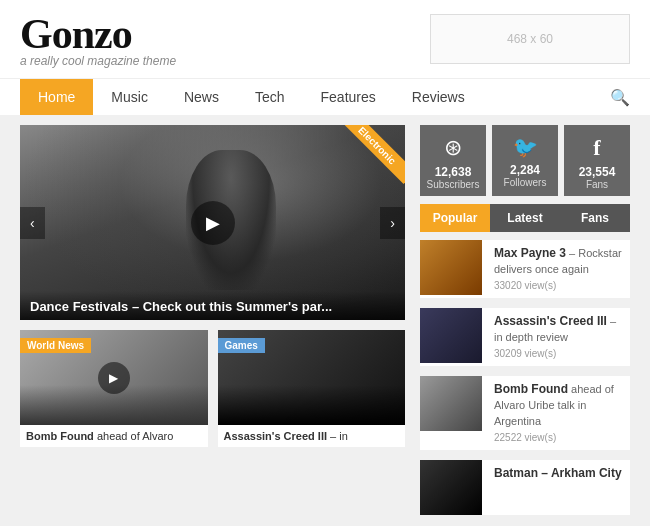 This screenshot has width=650, height=526. What do you see at coordinates (525, 218) in the screenshot?
I see `article-tabs: Popular Latest Fans` at bounding box center [525, 218].